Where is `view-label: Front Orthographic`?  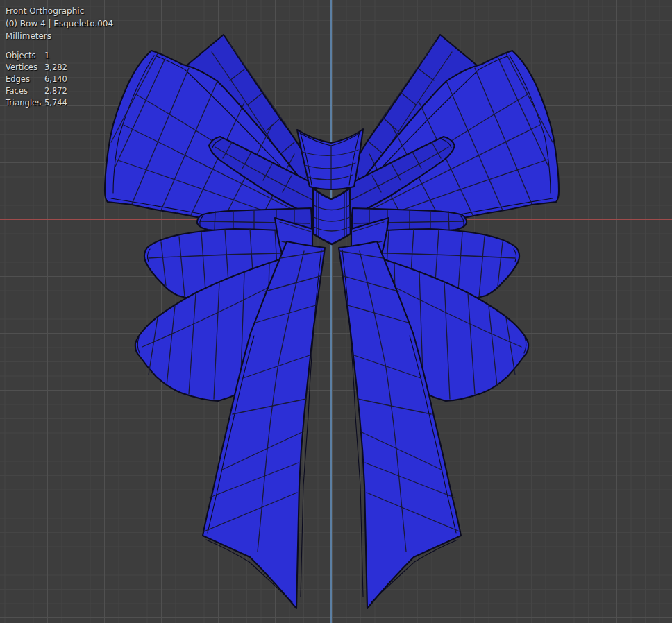 view-label: Front Orthographic is located at coordinates (60, 11).